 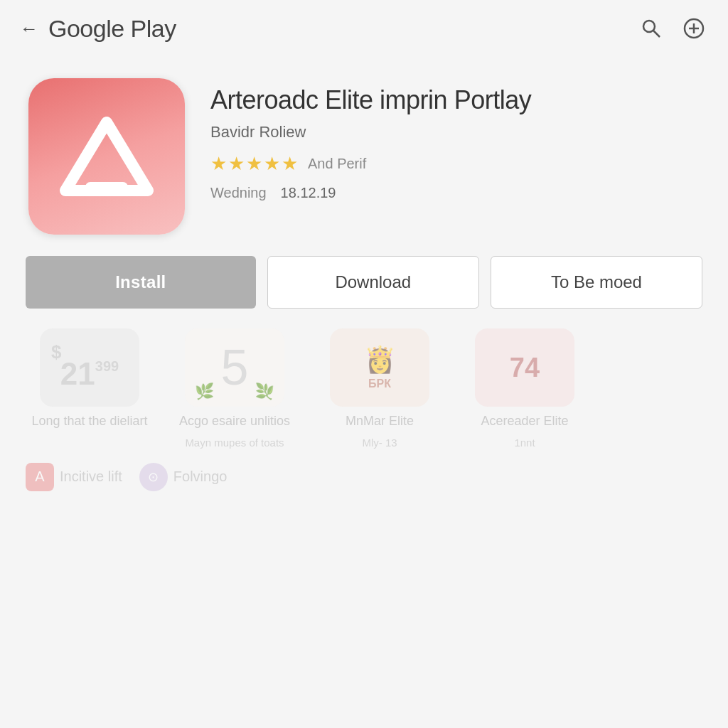 What do you see at coordinates (74, 477) in the screenshot?
I see `bottom-item-1: A Incitive lift` at bounding box center [74, 477].